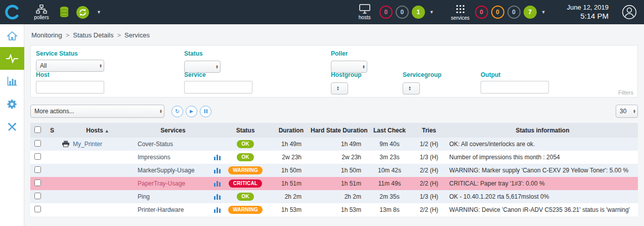 This screenshot has width=644, height=226. I want to click on hostgroup-select: ▲▼, so click(339, 88).